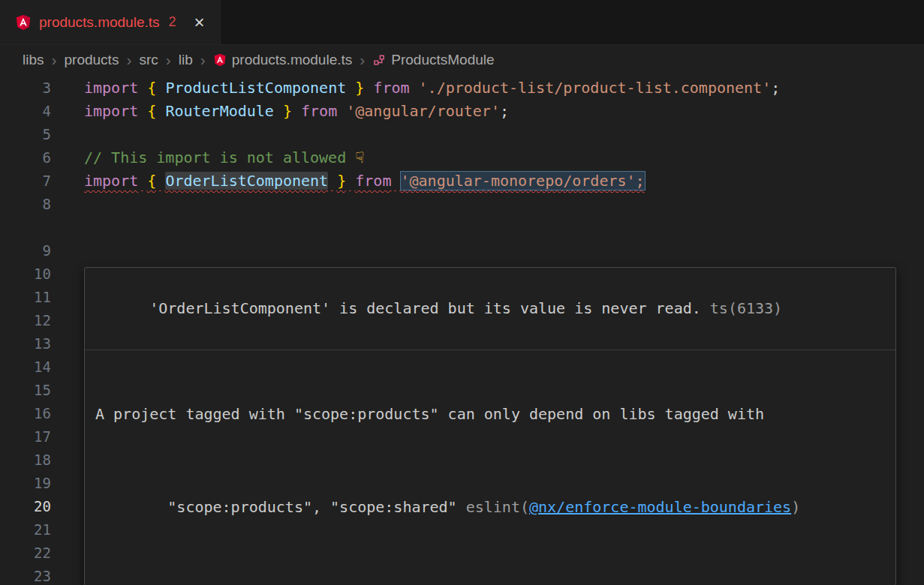 The image size is (924, 585). Describe the element at coordinates (462, 135) in the screenshot. I see `code-line: 5` at that location.